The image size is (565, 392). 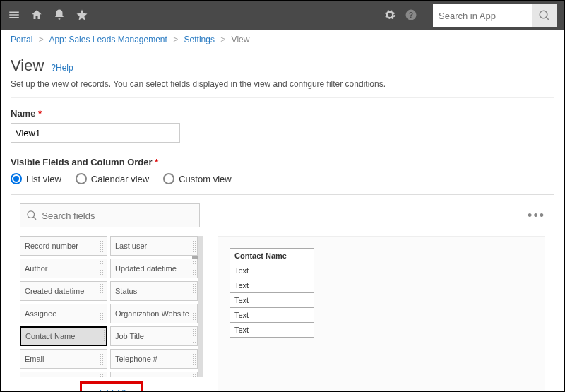 What do you see at coordinates (95, 133) in the screenshot?
I see `view-name-input` at bounding box center [95, 133].